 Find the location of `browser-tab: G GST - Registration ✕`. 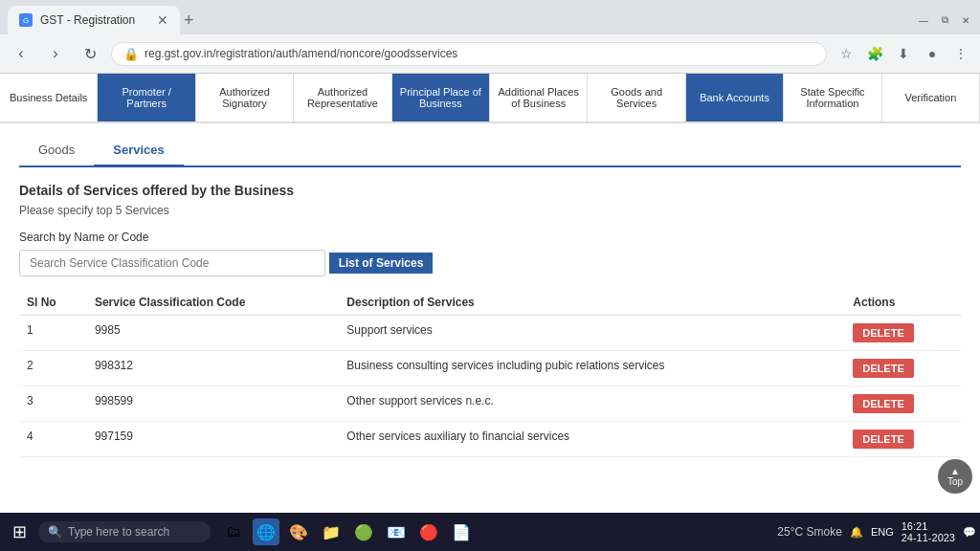

browser-tab: G GST - Registration ✕ is located at coordinates (94, 20).